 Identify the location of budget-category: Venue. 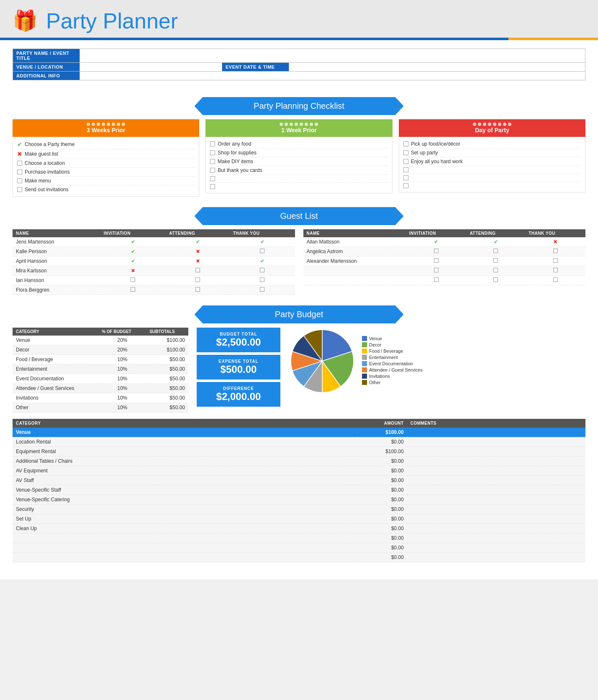
(55, 341).